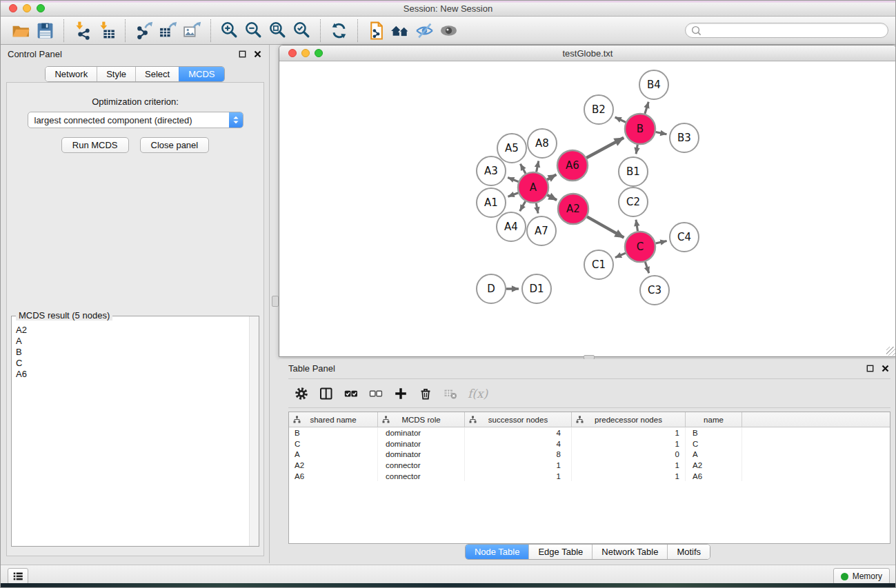 The width and height of the screenshot is (896, 588). What do you see at coordinates (21, 30) in the screenshot?
I see `open-file-icon` at bounding box center [21, 30].